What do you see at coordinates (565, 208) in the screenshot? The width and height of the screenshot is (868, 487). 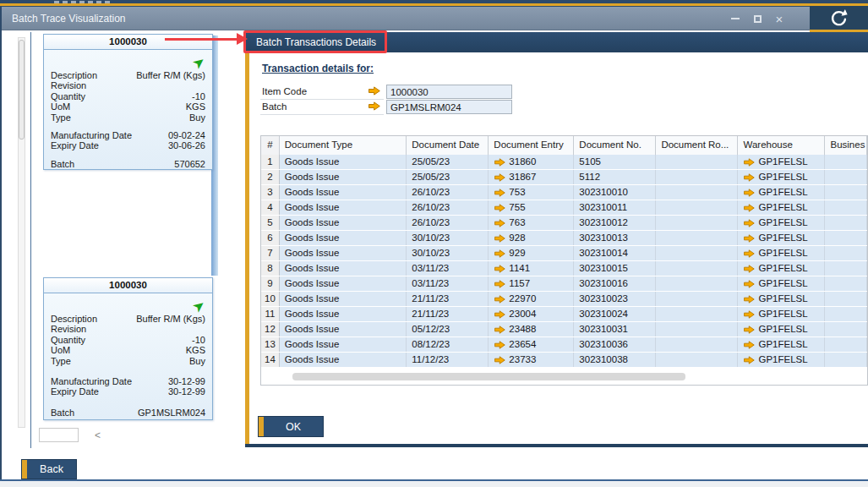 I see `table-row: 4Goods Issue26/10/23755302310011GP1FELSL` at bounding box center [565, 208].